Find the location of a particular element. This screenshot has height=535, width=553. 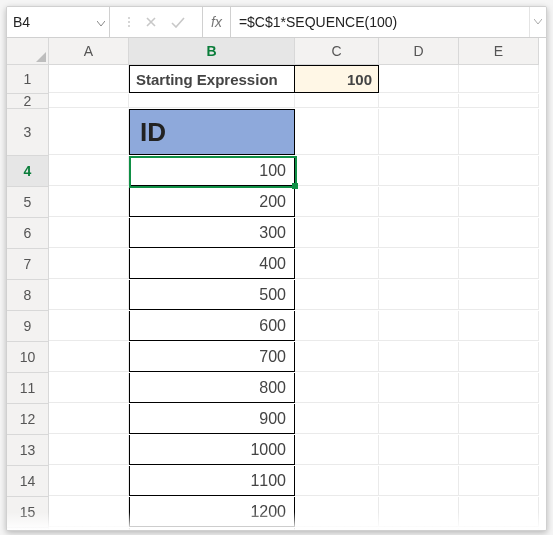

cell-A8 is located at coordinates (89, 295).